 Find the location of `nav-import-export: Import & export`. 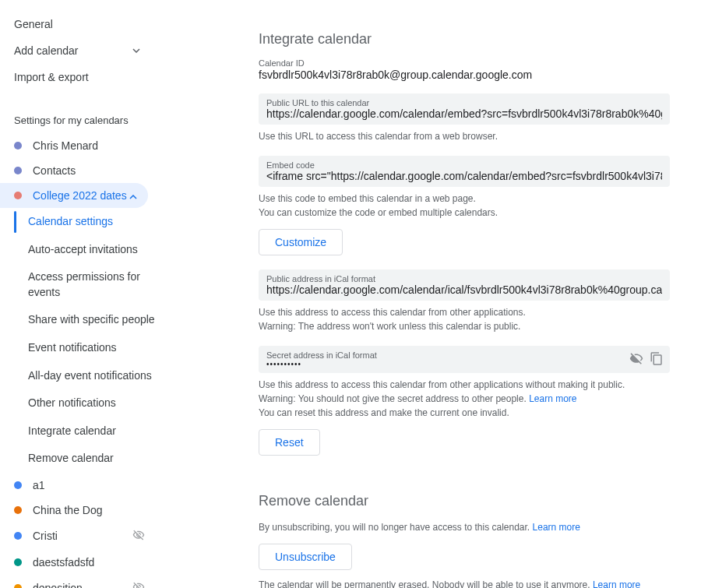

nav-import-export: Import & export is located at coordinates (85, 77).